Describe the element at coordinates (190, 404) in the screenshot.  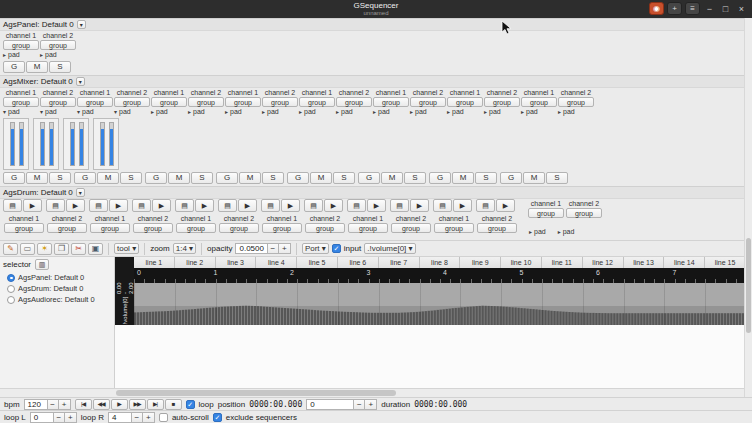
I see `loop-checkbox: ✓` at that location.